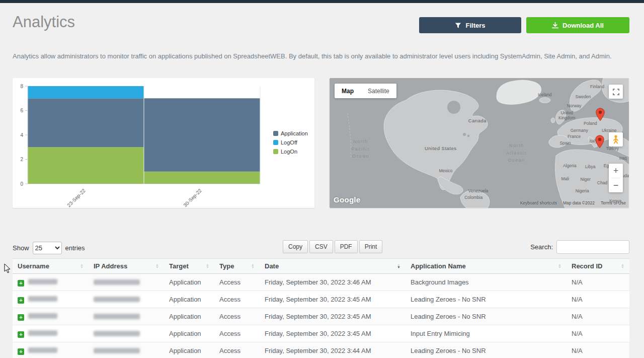  What do you see at coordinates (189, 266) in the screenshot?
I see `column-header-target: Target▲▼` at bounding box center [189, 266].